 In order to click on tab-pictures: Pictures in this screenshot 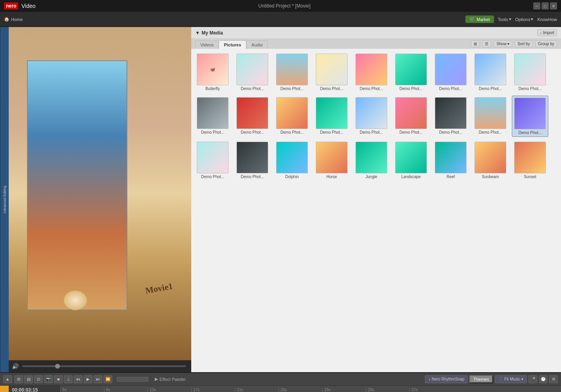, I will do `click(232, 44)`.